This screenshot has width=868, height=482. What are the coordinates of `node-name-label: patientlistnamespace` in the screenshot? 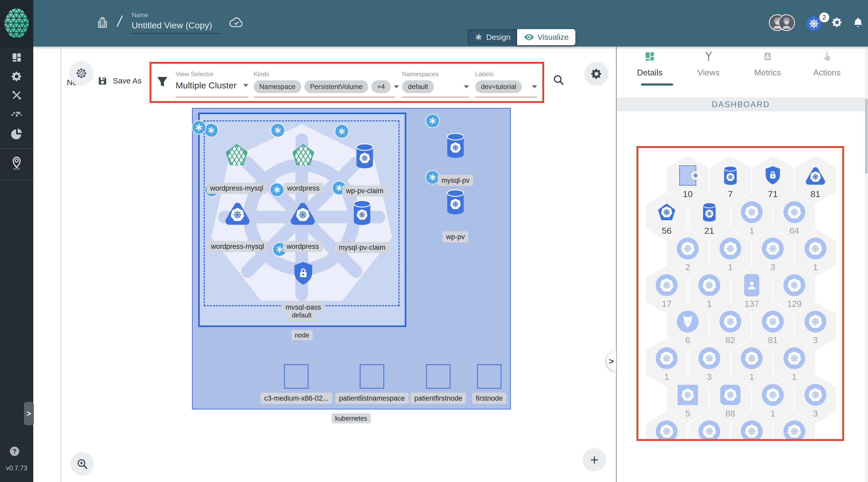 It's located at (372, 398).